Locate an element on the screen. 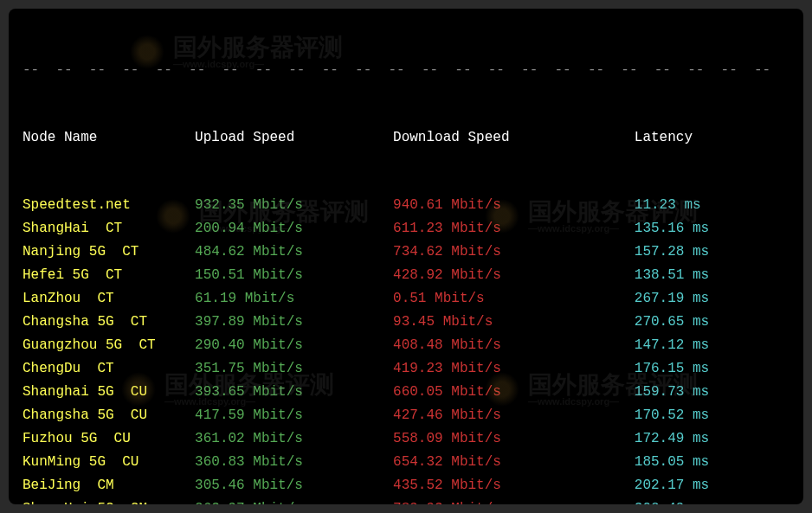 The image size is (812, 513). header-row: Node Name Upload Speed Download Speed La… is located at coordinates (406, 138).